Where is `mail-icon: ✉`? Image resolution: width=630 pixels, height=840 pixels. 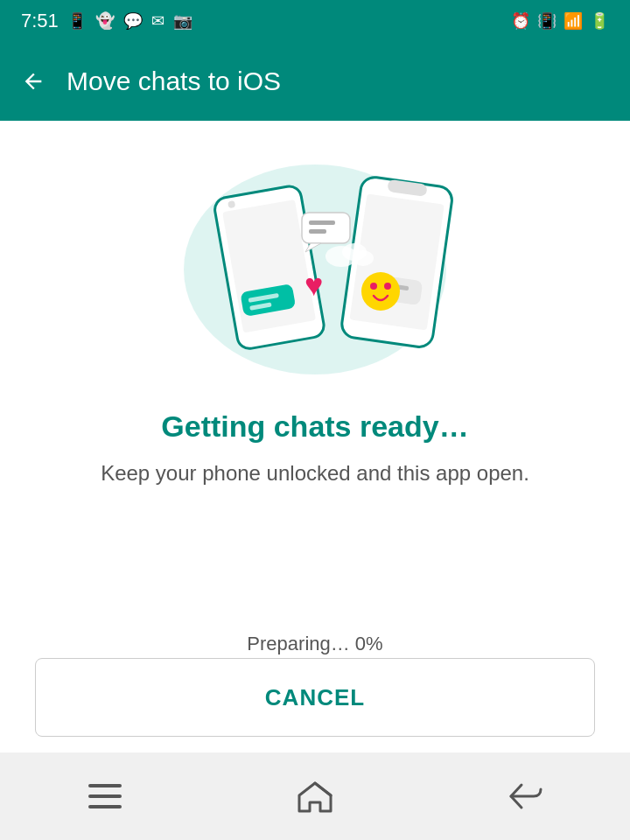
mail-icon: ✉ is located at coordinates (158, 21).